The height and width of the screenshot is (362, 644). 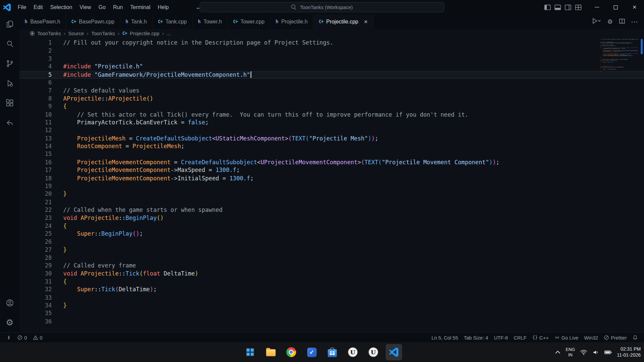 I want to click on status-prettier: Prettier, so click(x=615, y=338).